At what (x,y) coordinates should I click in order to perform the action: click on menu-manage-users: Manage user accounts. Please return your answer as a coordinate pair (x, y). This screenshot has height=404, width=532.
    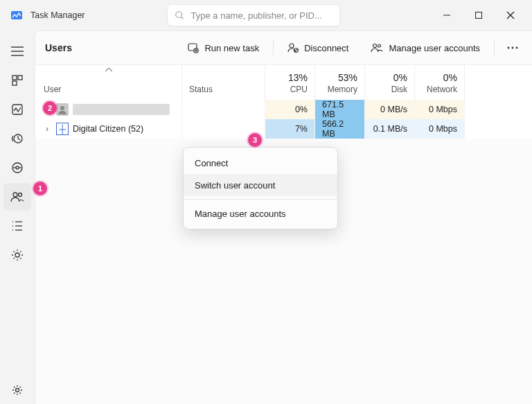
    Looking at the image, I should click on (260, 213).